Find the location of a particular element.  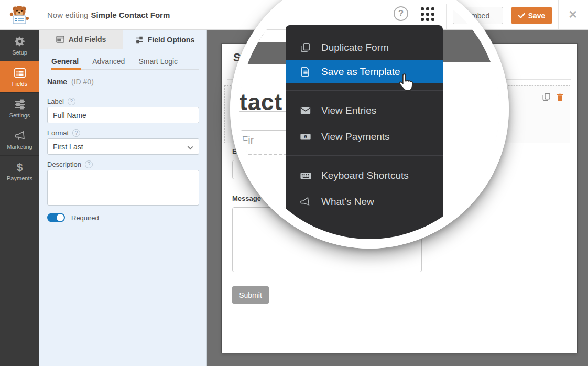

envelope-icon is located at coordinates (306, 111).